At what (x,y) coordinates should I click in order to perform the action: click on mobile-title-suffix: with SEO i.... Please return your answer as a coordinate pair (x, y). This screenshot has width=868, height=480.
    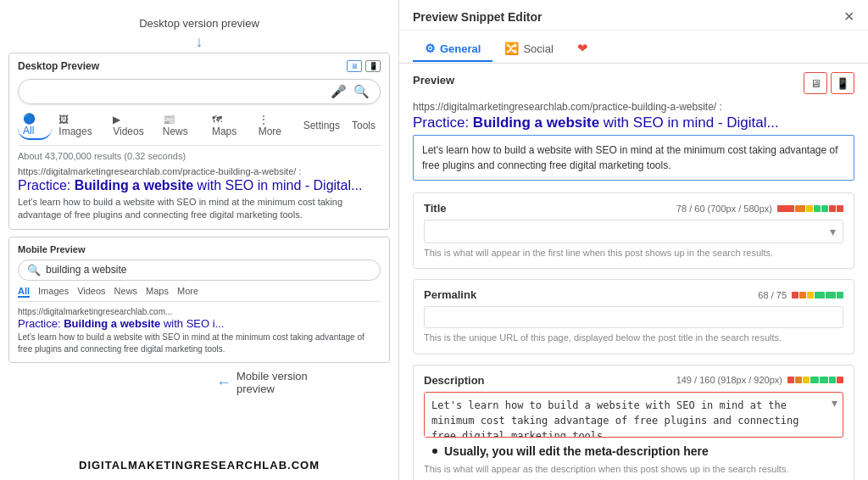
    Looking at the image, I should click on (192, 324).